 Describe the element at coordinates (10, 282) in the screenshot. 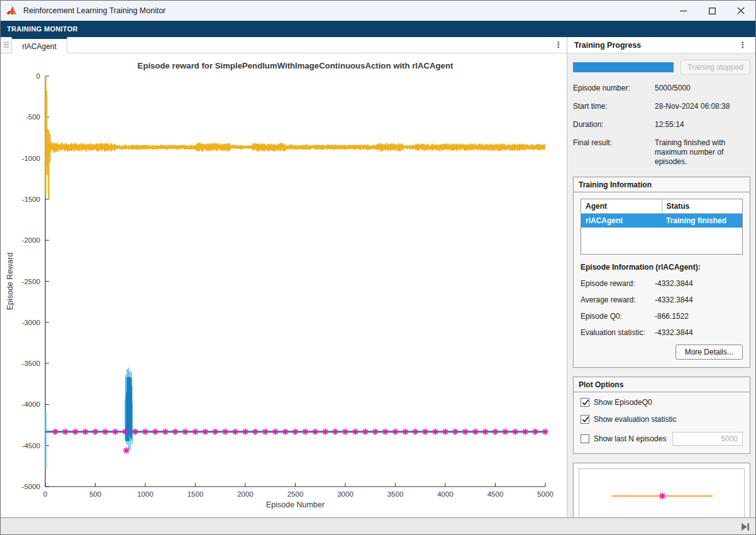

I see `svg-text: Episode Reward` at that location.